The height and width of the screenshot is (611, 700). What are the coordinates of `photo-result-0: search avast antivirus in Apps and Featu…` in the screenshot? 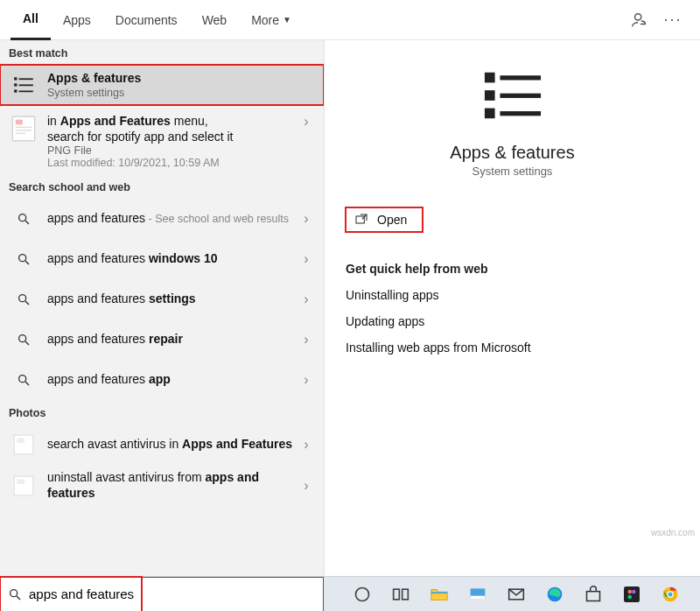 It's located at (162, 445).